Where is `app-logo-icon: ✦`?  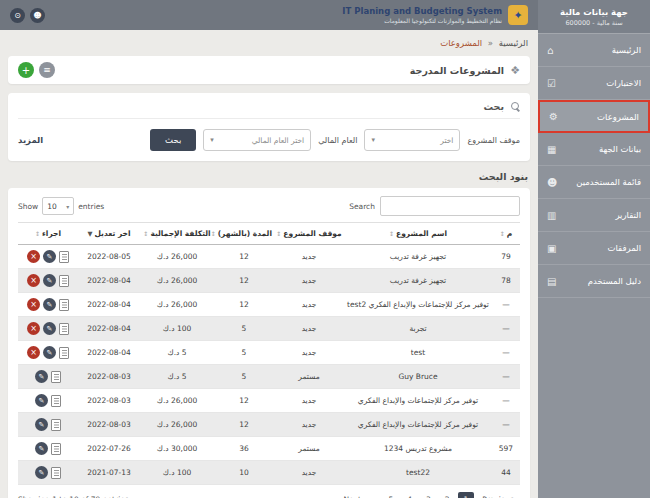 app-logo-icon: ✦ is located at coordinates (518, 15).